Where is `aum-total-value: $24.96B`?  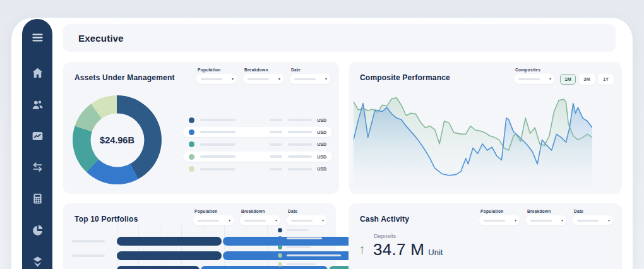 aum-total-value: $24.96B is located at coordinates (117, 140).